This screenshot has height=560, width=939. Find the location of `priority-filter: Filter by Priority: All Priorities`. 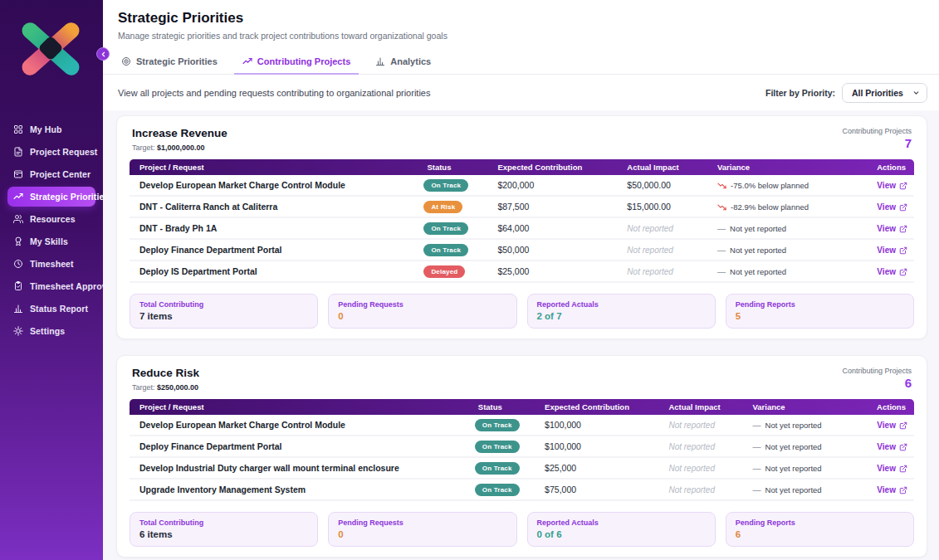

priority-filter: Filter by Priority: All Priorities is located at coordinates (847, 93).